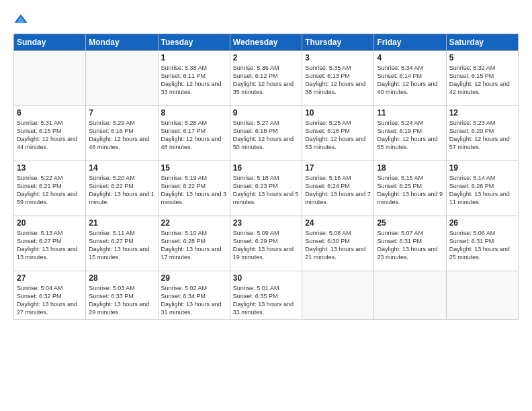  I want to click on day-info: Sunrise: 5:15 AM Sunset: 6:25 PM Dayligh…, so click(410, 191).